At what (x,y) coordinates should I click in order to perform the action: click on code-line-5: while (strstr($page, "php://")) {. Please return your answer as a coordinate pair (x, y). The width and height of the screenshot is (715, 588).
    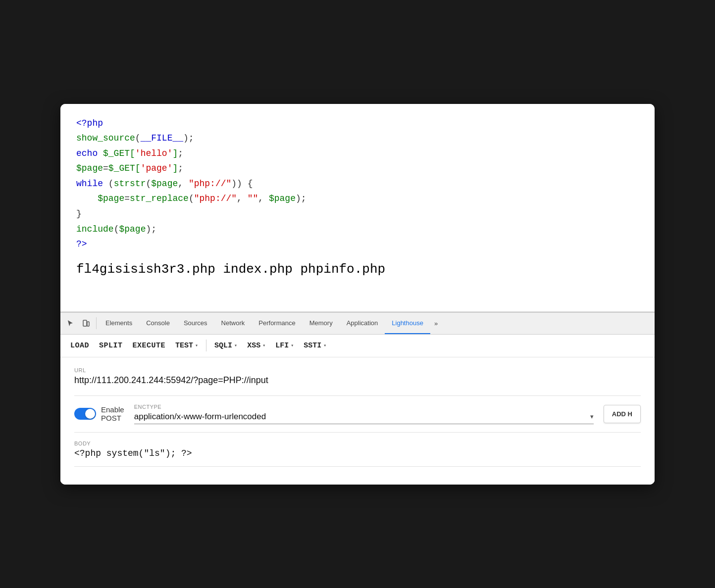
    Looking at the image, I should click on (358, 184).